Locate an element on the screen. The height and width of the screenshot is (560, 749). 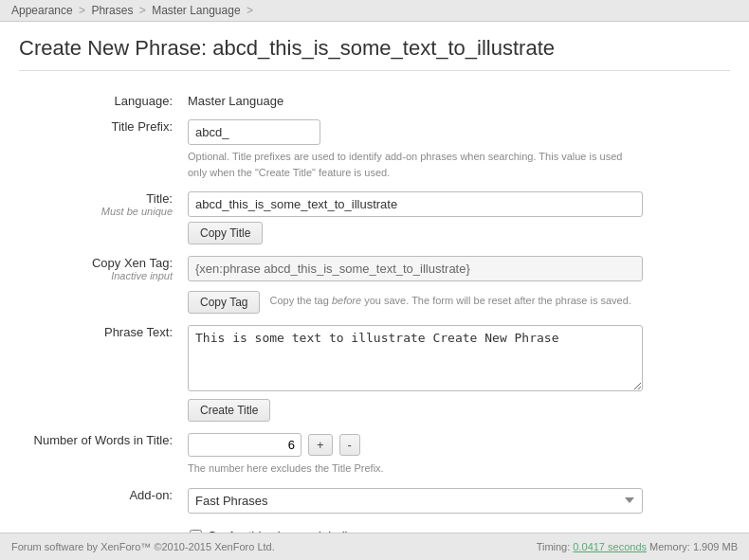
breadcrumb: Appearance > Phrases > Master Language > is located at coordinates (374, 11).